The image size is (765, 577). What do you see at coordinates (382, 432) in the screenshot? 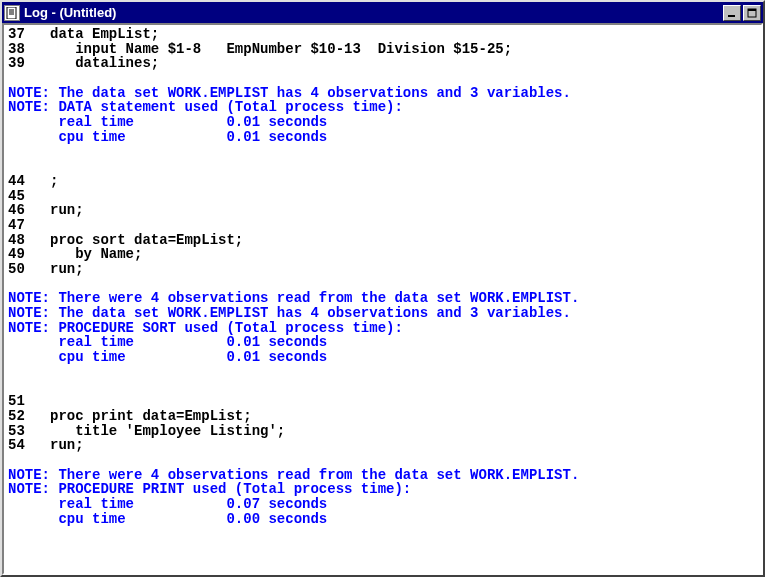
I see `log-line: 53 title 'Employee Listing';` at bounding box center [382, 432].